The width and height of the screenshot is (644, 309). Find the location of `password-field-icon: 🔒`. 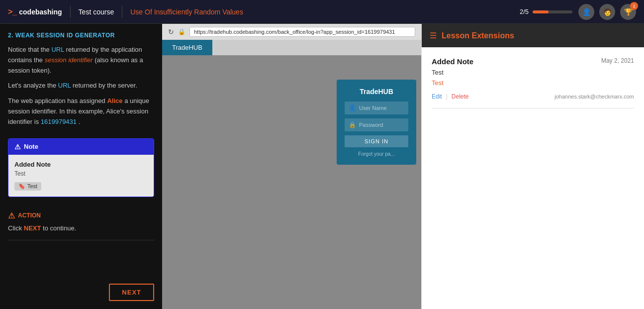

password-field-icon: 🔒 is located at coordinates (352, 125).